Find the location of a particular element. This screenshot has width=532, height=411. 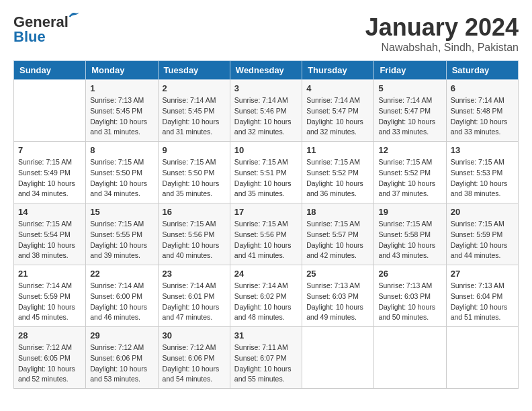

page-subtitle: Nawabshah, Sindh, Pakistan is located at coordinates (442, 48).